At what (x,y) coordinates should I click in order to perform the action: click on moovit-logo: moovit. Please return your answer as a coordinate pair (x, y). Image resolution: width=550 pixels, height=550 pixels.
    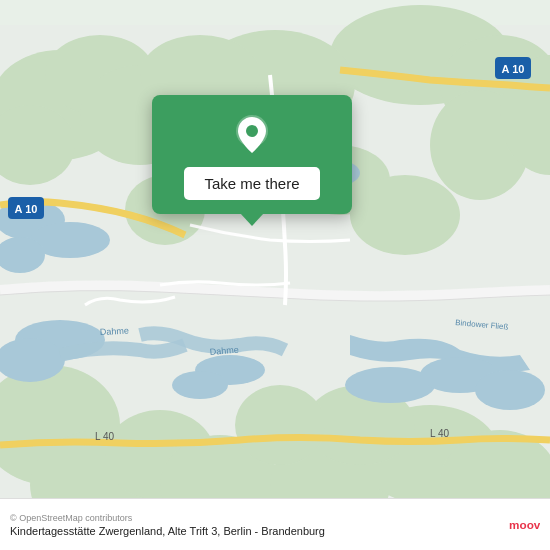
    Looking at the image, I should click on (524, 525).